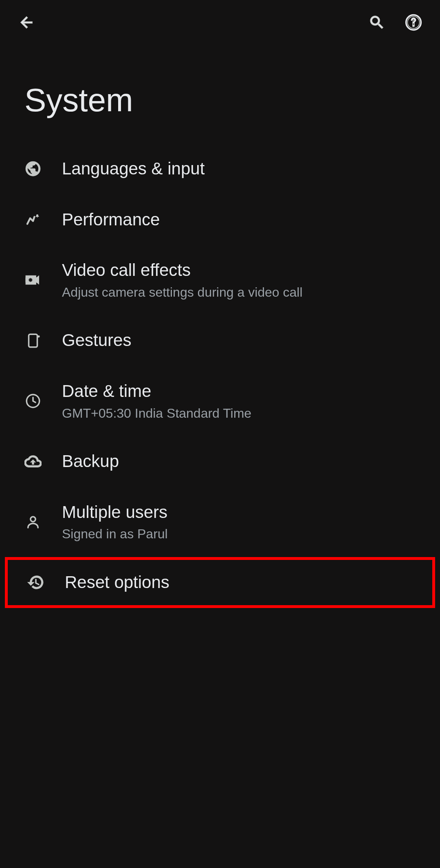 The image size is (440, 868). What do you see at coordinates (33, 280) in the screenshot?
I see `videocam-gear-icon` at bounding box center [33, 280].